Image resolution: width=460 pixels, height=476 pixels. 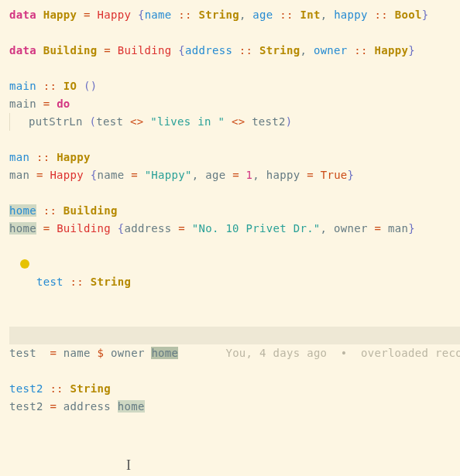 What do you see at coordinates (128, 353) in the screenshot?
I see `fn-owner: owner` at bounding box center [128, 353].